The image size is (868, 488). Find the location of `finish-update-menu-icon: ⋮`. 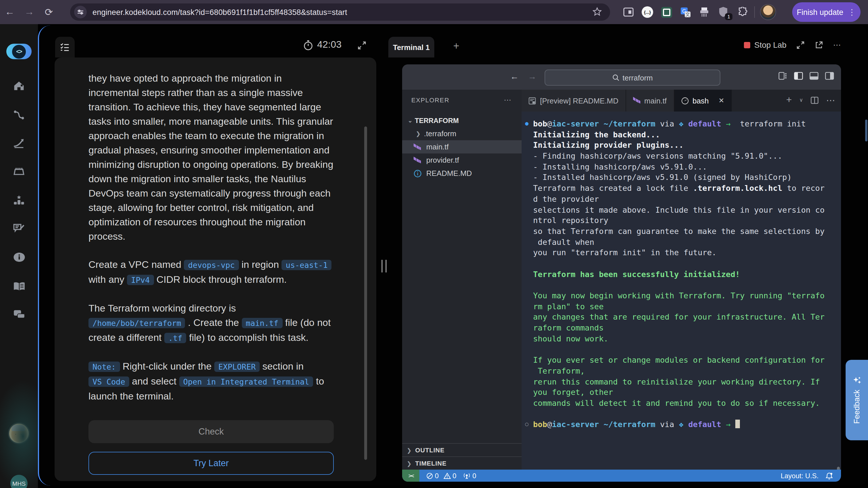

finish-update-menu-icon: ⋮ is located at coordinates (852, 12).